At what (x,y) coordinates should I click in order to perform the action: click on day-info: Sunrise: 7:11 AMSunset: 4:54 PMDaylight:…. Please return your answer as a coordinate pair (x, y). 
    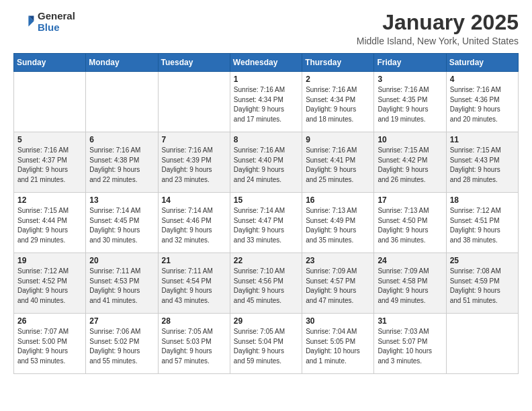
    Looking at the image, I should click on (194, 286).